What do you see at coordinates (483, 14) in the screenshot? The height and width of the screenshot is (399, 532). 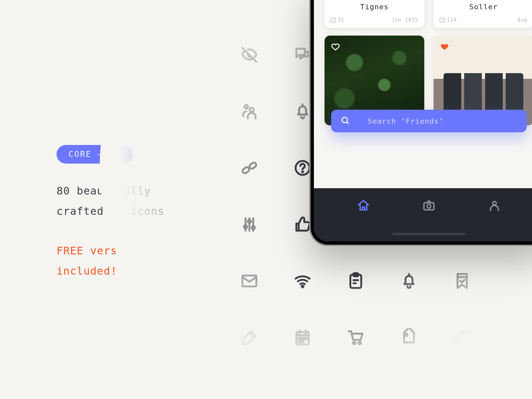 I see `album-card-soller: Soller 124 Aug` at bounding box center [483, 14].